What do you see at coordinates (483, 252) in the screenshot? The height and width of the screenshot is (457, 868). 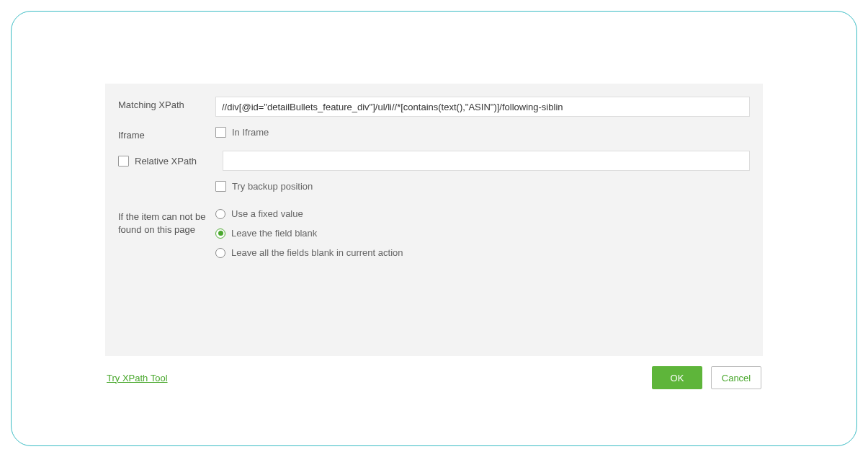 I see `radio-leave-all-blank: Leave all the fields blank in current ac…` at bounding box center [483, 252].